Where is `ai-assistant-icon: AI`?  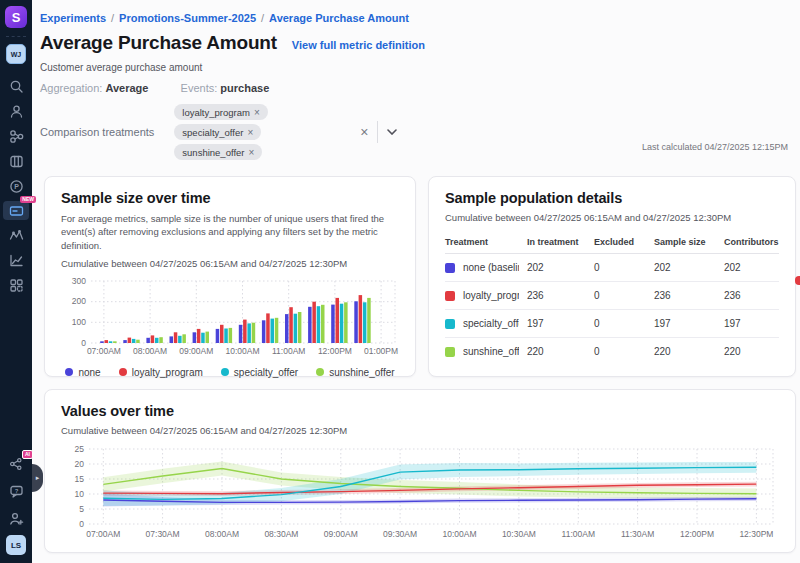 ai-assistant-icon: AI is located at coordinates (16, 464).